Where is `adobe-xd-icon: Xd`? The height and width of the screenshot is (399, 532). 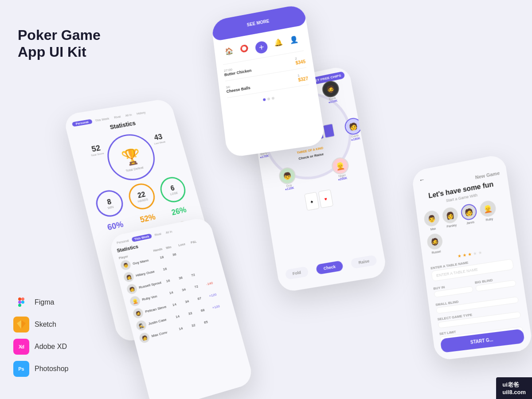
adobe-xd-icon: Xd is located at coordinates (21, 347).